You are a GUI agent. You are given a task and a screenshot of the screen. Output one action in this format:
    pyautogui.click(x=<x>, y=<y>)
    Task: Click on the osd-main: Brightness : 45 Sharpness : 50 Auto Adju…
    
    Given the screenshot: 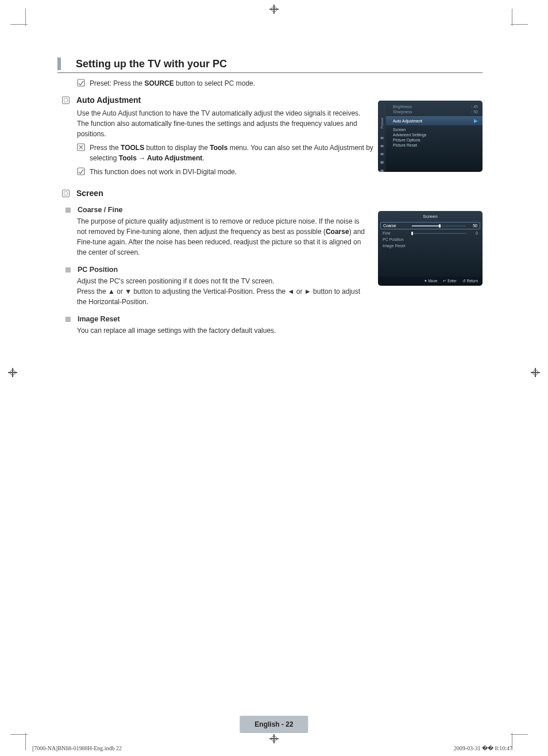 What is the action you would take?
    pyautogui.click(x=434, y=126)
    